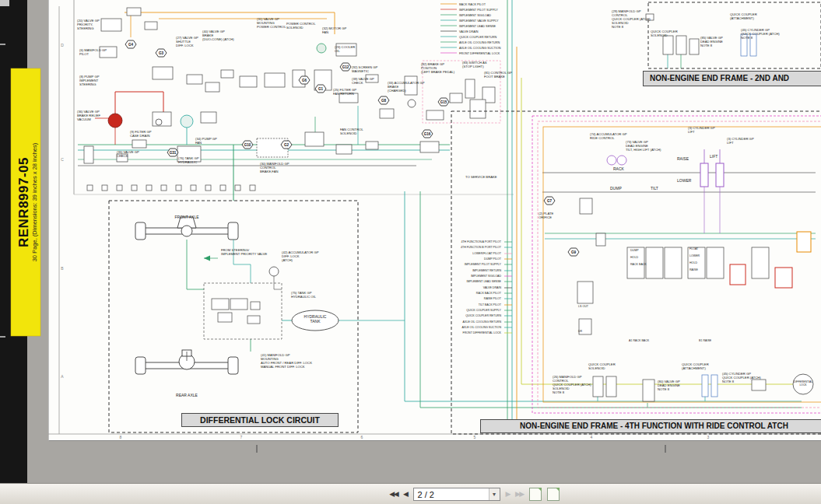 This screenshot has width=821, height=504. What do you see at coordinates (303, 295) in the screenshot?
I see `schematic-label: (75) TANK GPHYDRAULIC OIL` at bounding box center [303, 295].